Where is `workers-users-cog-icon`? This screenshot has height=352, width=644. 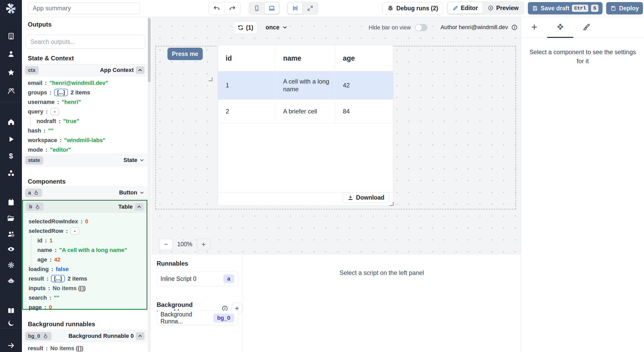 workers-users-cog-icon is located at coordinates (11, 234).